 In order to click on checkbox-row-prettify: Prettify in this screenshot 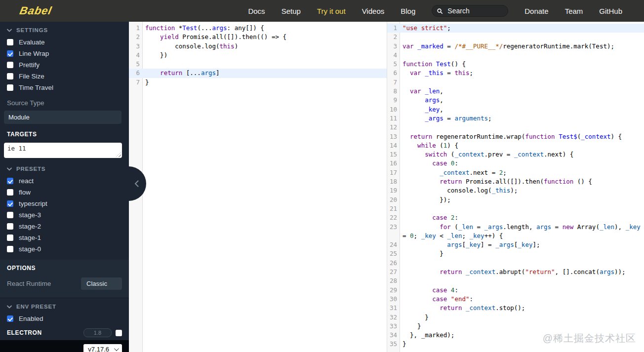, I will do `click(64, 65)`.